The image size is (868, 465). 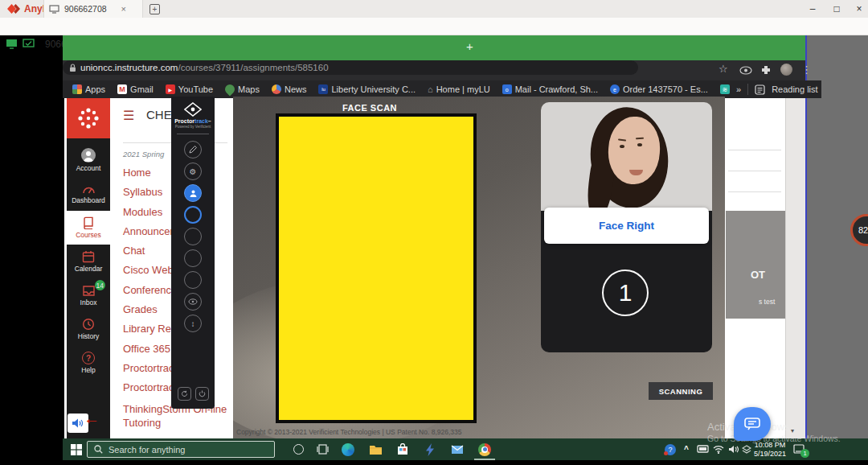 What do you see at coordinates (348, 450) in the screenshot?
I see `edge-icon` at bounding box center [348, 450].